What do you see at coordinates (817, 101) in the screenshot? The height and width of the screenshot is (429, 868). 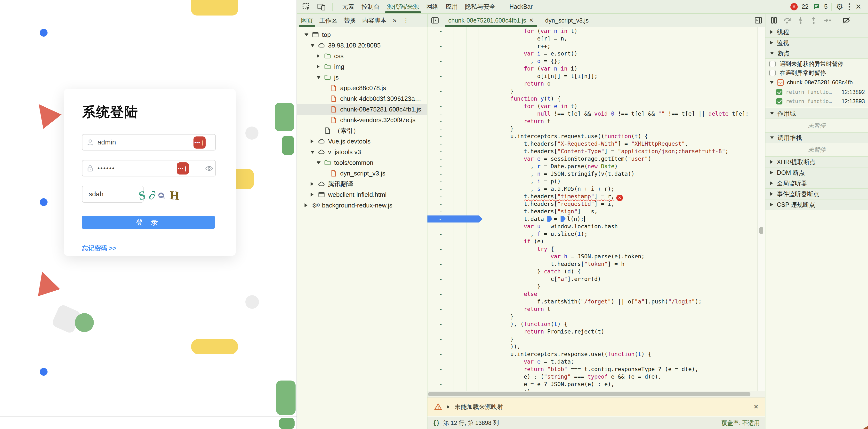 I see `breakpoint-entry: return functio…12:13893` at bounding box center [817, 101].